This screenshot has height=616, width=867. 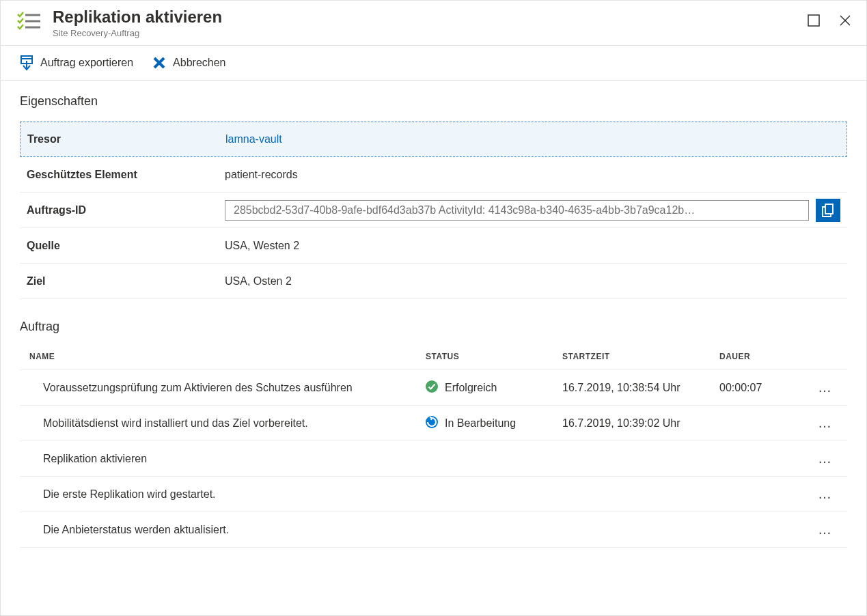 I want to click on cancel-icon, so click(x=159, y=63).